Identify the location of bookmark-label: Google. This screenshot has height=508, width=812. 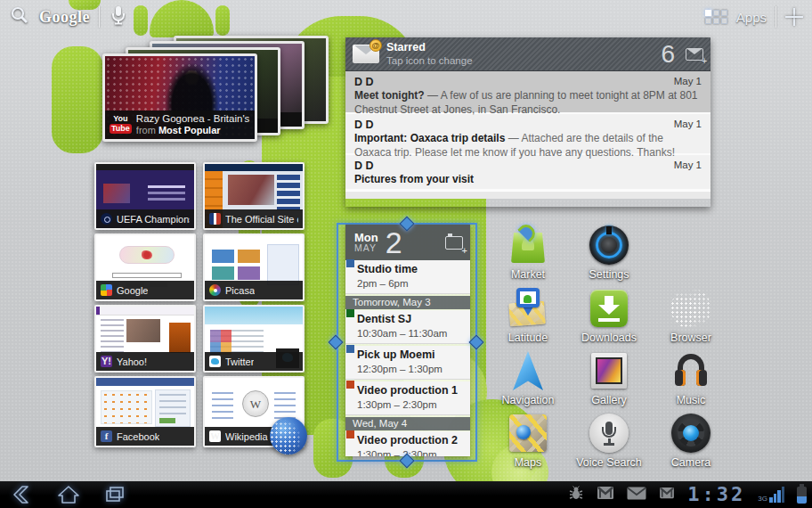
(132, 291).